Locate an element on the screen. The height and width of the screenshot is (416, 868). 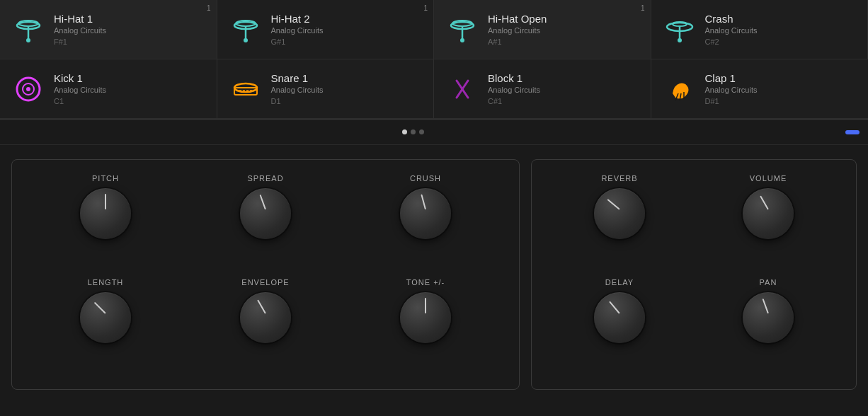
pad-name: Hi-Hat Open is located at coordinates (517, 18).